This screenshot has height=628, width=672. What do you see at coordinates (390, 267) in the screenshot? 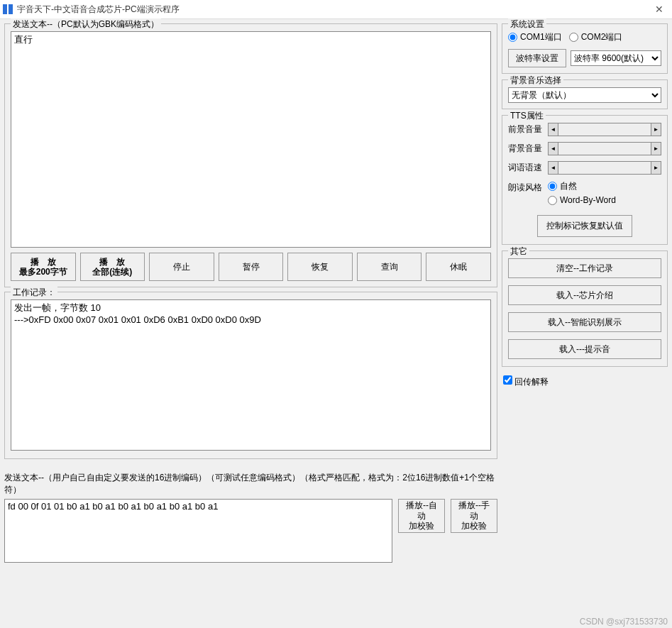
I see `query-button: 查询` at bounding box center [390, 267].